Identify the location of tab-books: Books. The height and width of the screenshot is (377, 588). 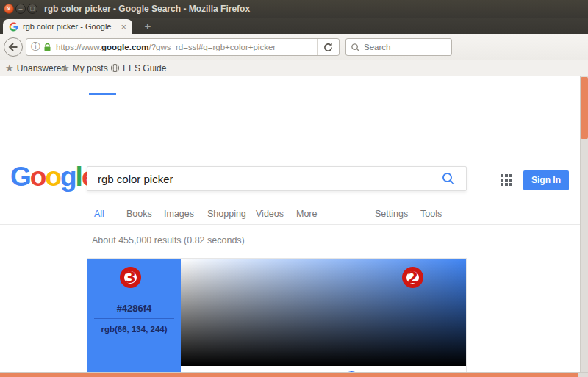
(140, 214).